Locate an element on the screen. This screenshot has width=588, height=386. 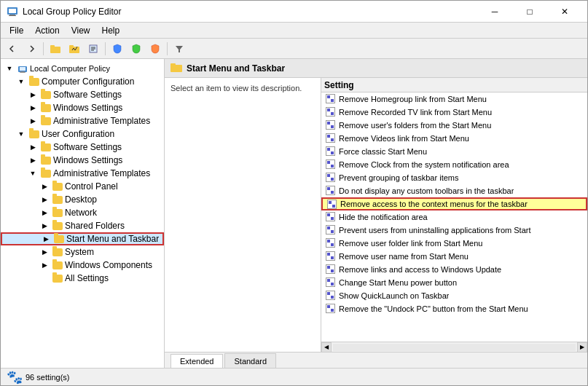
forward-button is located at coordinates (31, 49).